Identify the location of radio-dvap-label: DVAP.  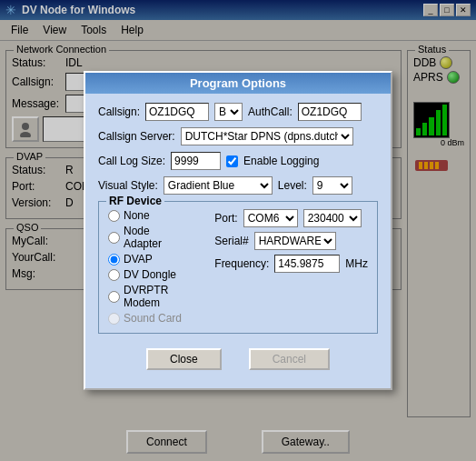
(138, 259).